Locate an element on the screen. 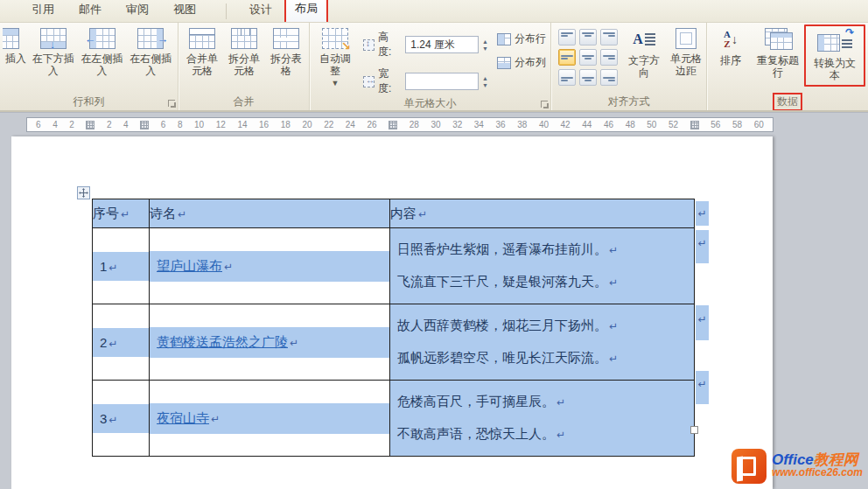 Image resolution: width=868 pixels, height=489 pixels. align-center-center-button is located at coordinates (588, 58).